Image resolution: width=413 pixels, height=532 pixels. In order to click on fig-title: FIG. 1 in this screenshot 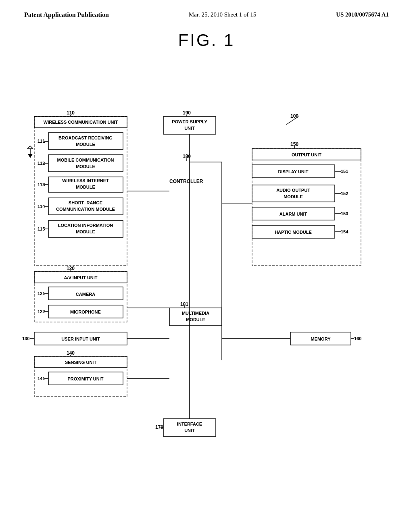, I will do `click(206, 40)`.